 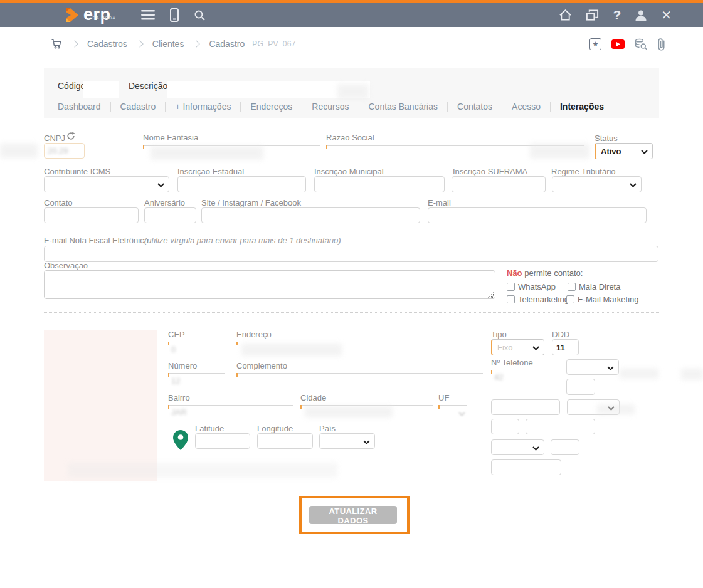 What do you see at coordinates (351, 254) in the screenshot?
I see `email-nfe-input` at bounding box center [351, 254].